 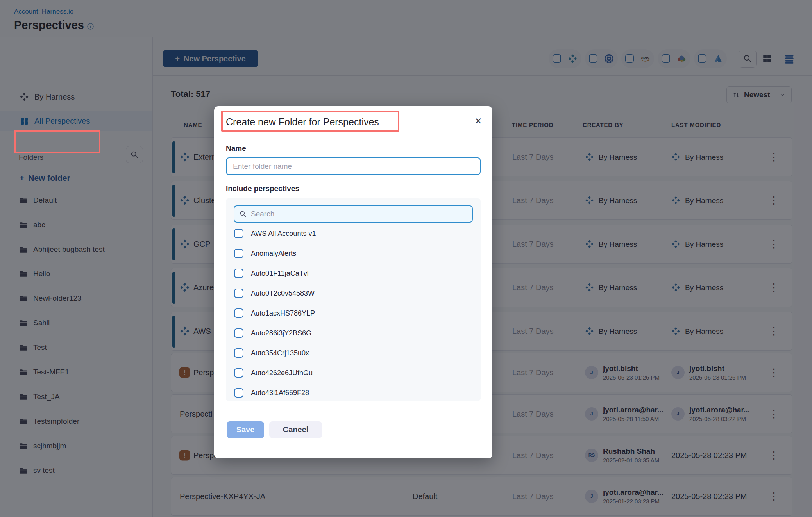 What do you see at coordinates (263, 189) in the screenshot?
I see `include-perspectives-label: Include perspectives` at bounding box center [263, 189].